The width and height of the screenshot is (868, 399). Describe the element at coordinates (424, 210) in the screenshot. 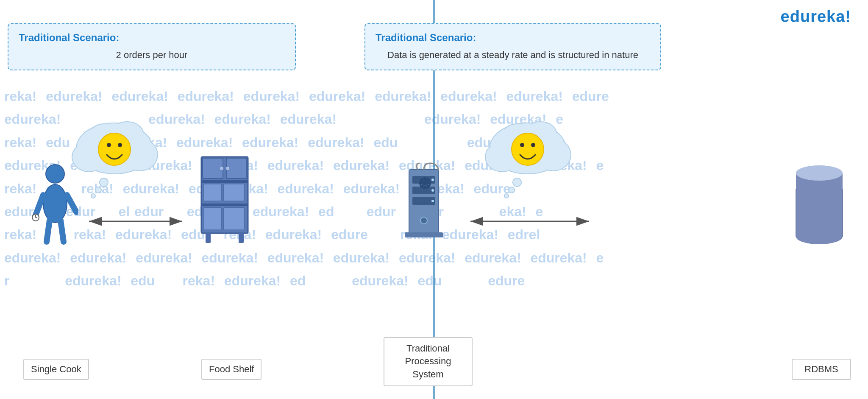

I see `server-figure` at that location.